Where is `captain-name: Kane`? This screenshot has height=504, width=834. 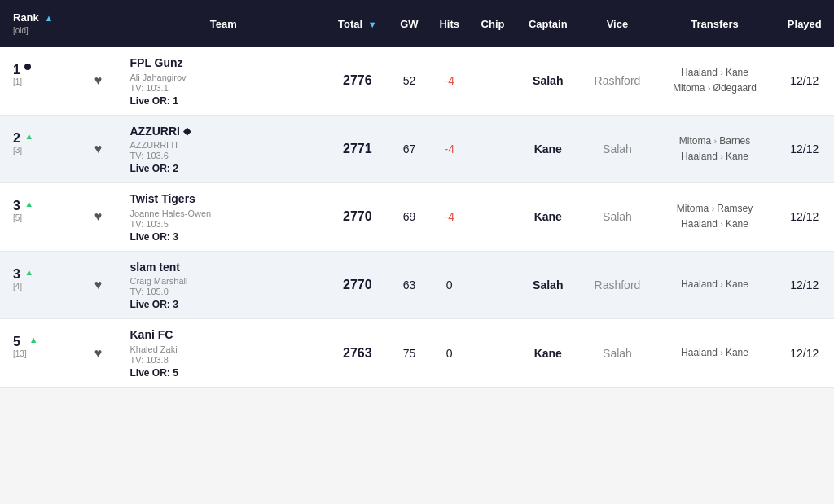 captain-name: Kane is located at coordinates (548, 217).